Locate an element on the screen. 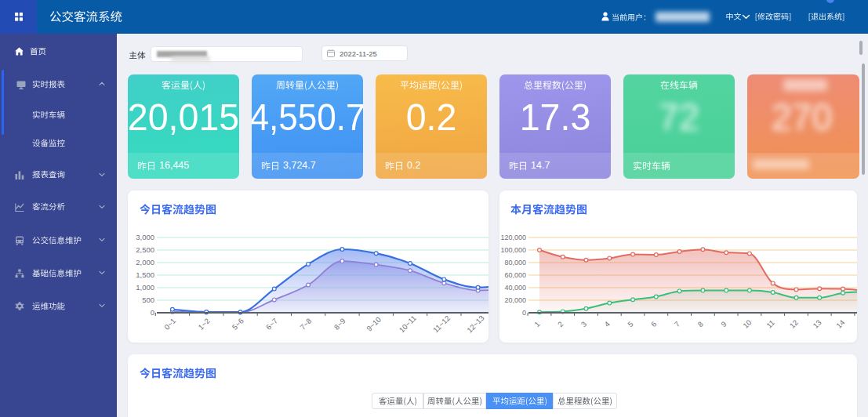  svg-text: 2,500 is located at coordinates (145, 249).